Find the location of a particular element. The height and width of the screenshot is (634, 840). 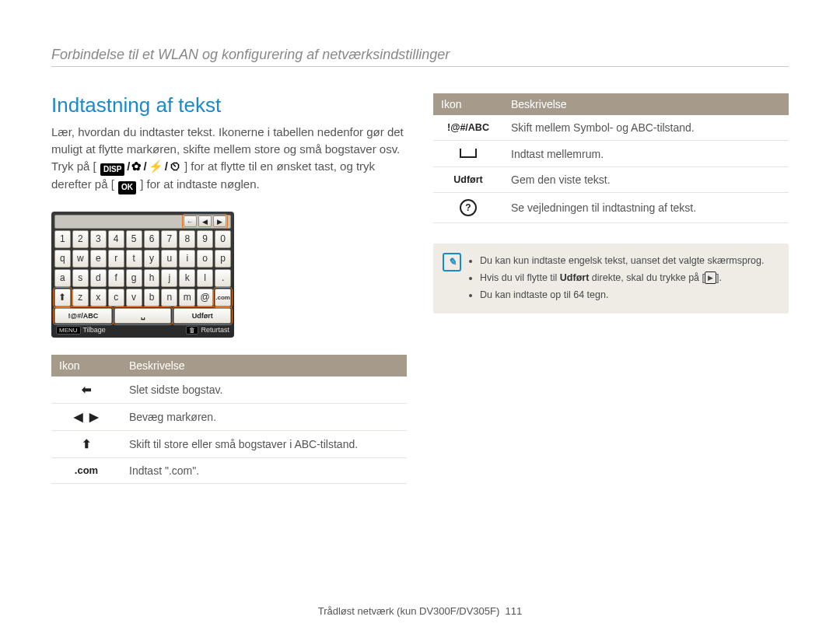

keyboard-key: x is located at coordinates (98, 297).